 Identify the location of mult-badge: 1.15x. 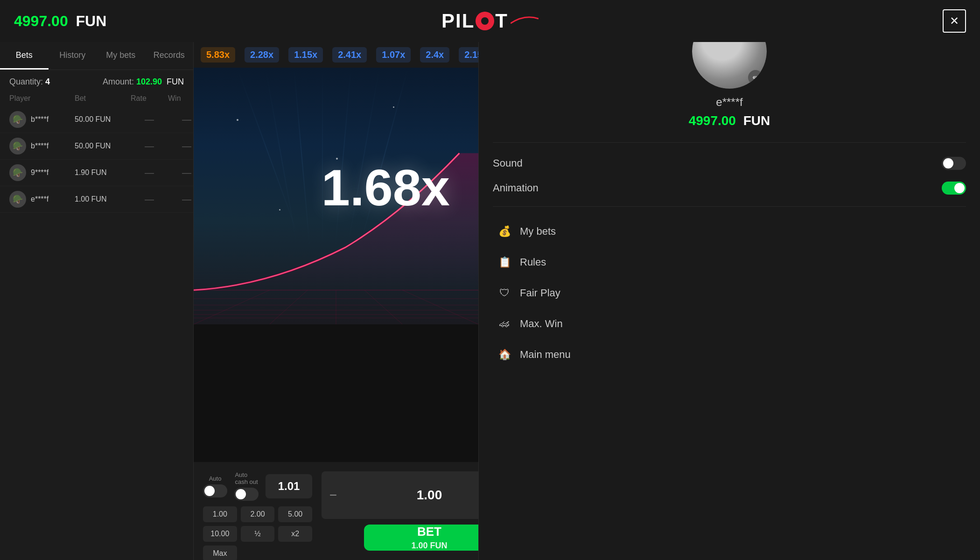
(306, 55).